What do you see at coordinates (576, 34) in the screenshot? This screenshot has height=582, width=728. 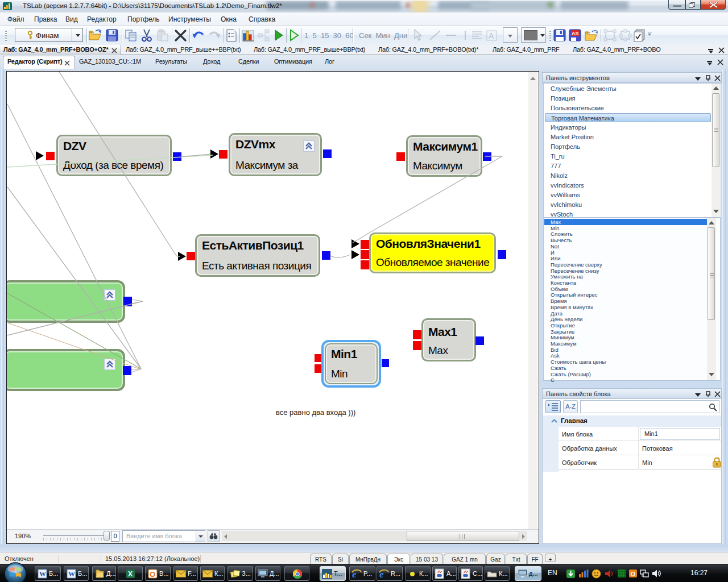 I see `svg-text: AS` at bounding box center [576, 34].